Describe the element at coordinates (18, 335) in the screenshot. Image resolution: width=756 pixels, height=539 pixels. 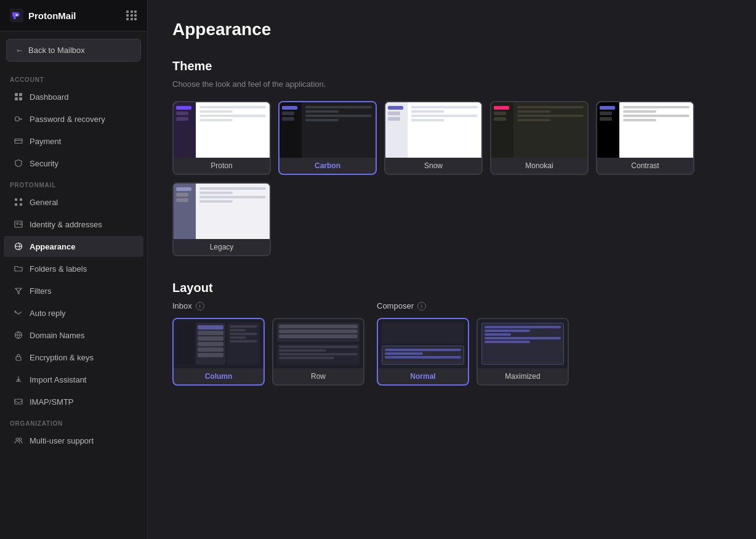
I see `globe-icon` at that location.